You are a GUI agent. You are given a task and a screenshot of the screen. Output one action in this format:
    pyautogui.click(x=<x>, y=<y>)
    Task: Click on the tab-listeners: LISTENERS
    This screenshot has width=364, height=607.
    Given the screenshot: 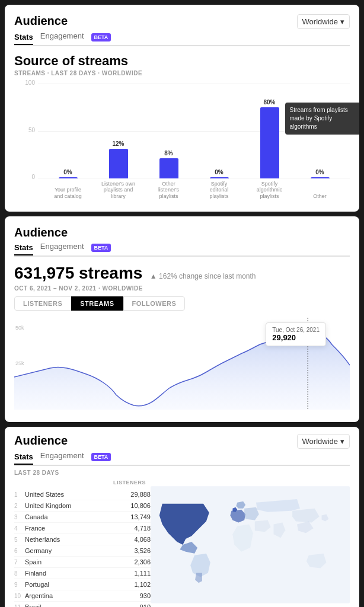 What is the action you would take?
    pyautogui.click(x=43, y=304)
    